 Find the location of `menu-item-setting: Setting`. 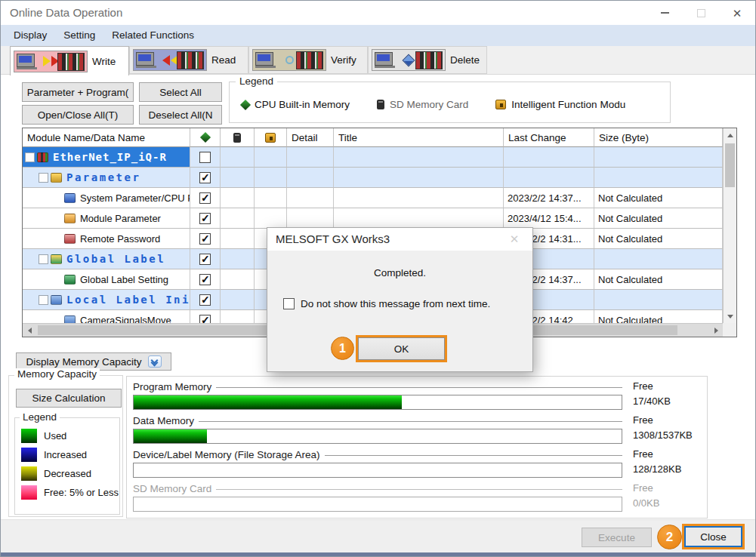

menu-item-setting: Setting is located at coordinates (79, 35).